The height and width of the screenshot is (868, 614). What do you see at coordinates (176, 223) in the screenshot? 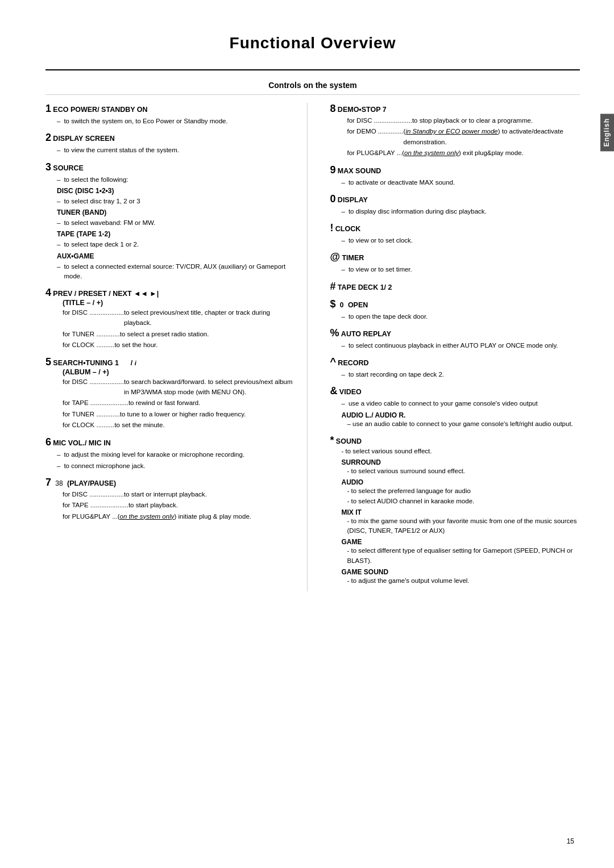
I see `item-3-sub2-desc: – to select waveband: FM or MW.` at bounding box center [176, 223].